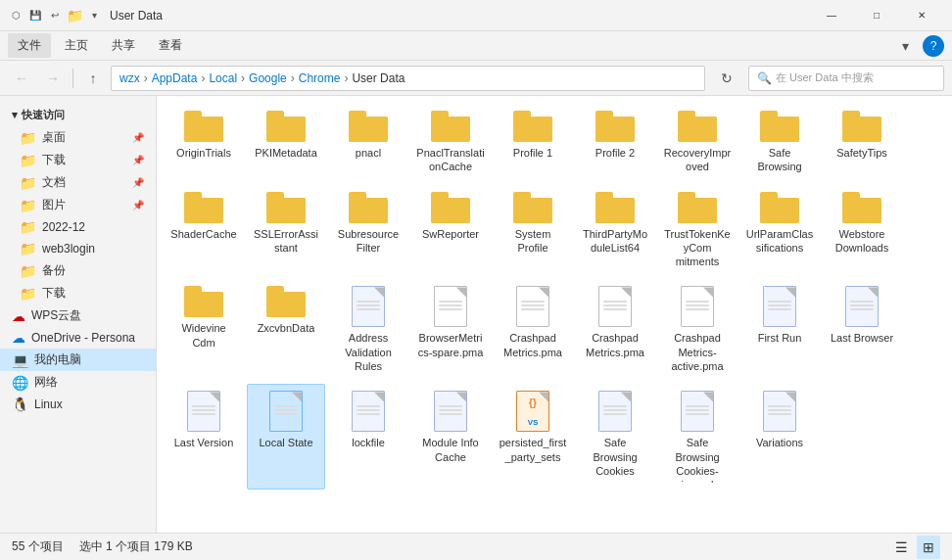 The image size is (952, 560). I want to click on file-lastbrowser: Last Browser, so click(862, 329).